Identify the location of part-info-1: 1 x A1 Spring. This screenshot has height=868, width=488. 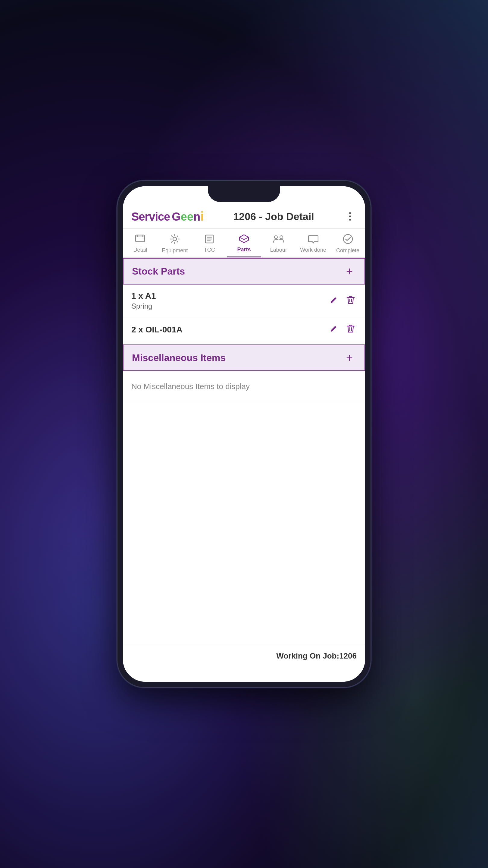
(230, 301).